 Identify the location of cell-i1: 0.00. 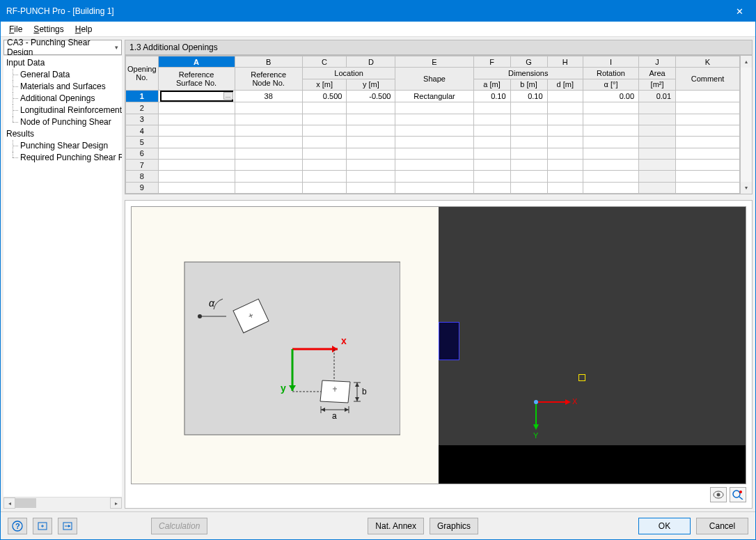
(611, 96).